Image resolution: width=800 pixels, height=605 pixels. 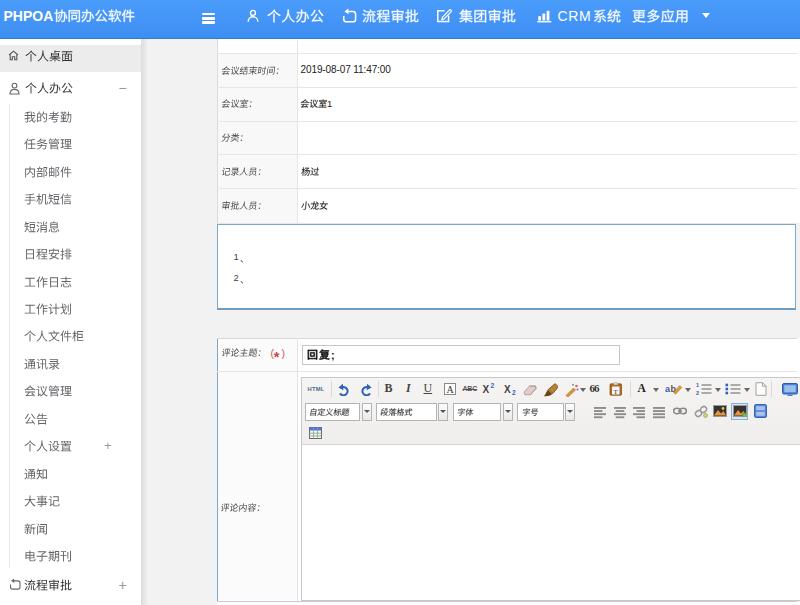 I want to click on svg-text: 2, so click(x=698, y=392).